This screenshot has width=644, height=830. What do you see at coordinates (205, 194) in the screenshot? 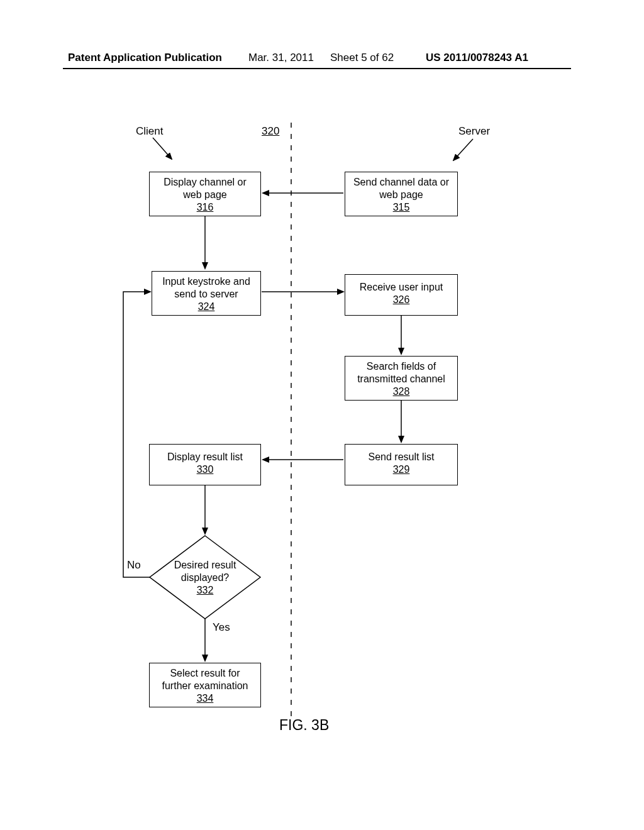
I see `box-display-channel: Display channel or web page 316` at bounding box center [205, 194].